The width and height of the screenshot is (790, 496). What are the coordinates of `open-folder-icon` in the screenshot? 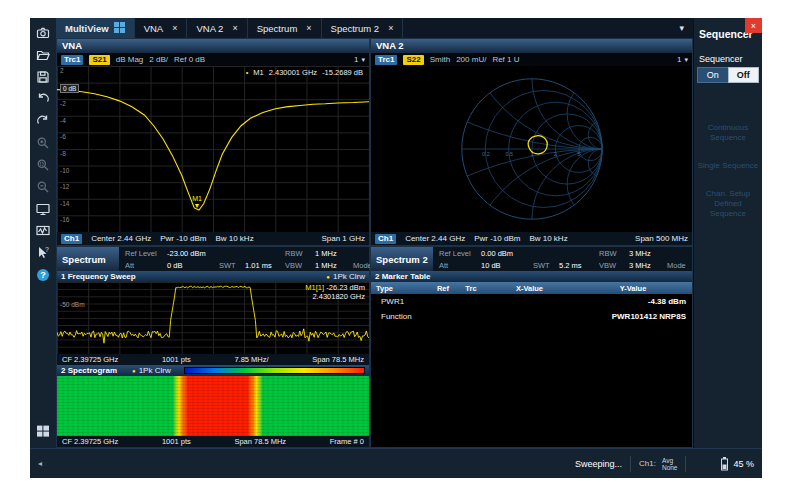 It's located at (43, 54).